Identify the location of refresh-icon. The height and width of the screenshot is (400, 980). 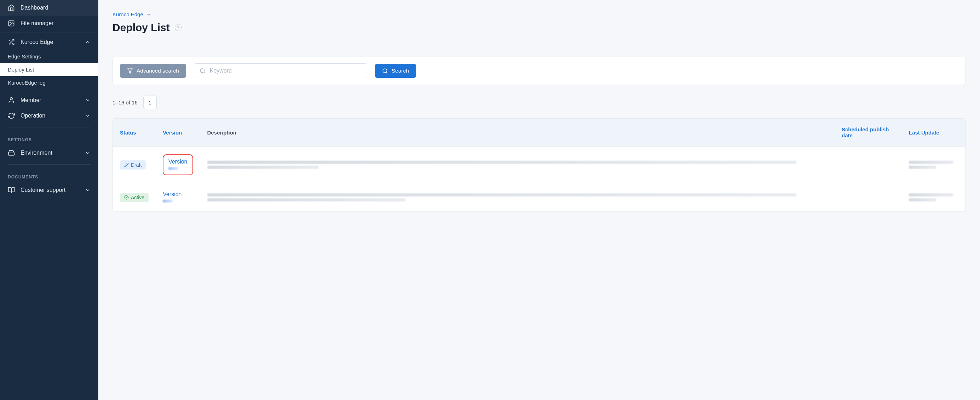
(11, 116).